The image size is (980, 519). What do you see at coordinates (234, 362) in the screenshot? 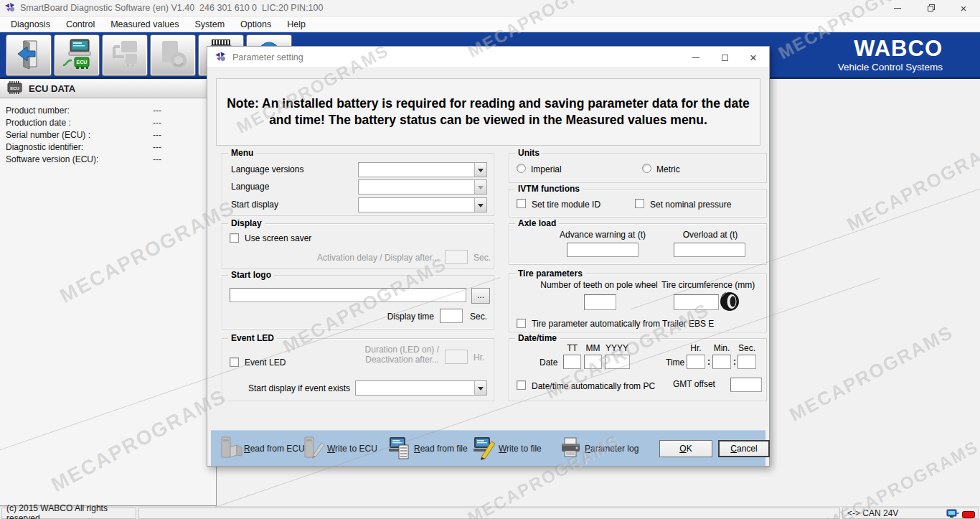
I see `event-led-checkbox` at bounding box center [234, 362].